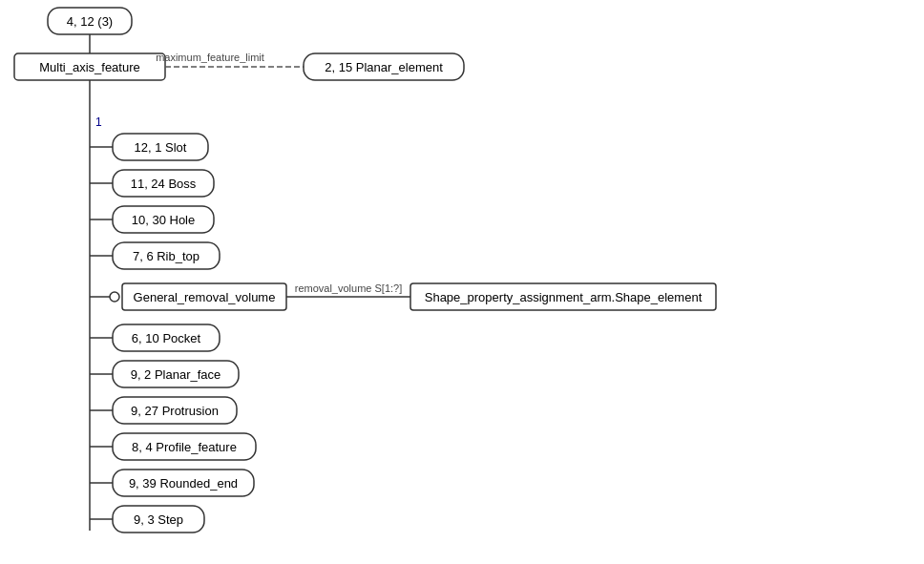 This screenshot has height=564, width=924. Describe the element at coordinates (164, 183) in the screenshot. I see `boss-label: 11, 24 Boss` at that location.